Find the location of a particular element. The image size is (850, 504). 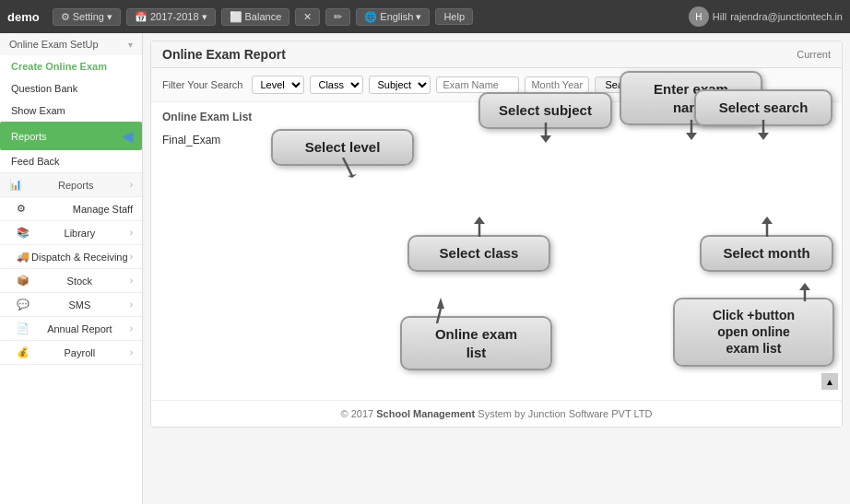

scroll-up-button: ▲ is located at coordinates (830, 381).